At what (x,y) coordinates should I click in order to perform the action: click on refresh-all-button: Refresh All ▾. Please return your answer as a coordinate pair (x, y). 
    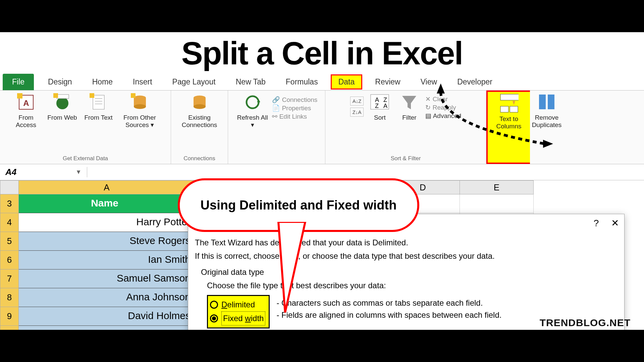
    Looking at the image, I should click on (253, 111).